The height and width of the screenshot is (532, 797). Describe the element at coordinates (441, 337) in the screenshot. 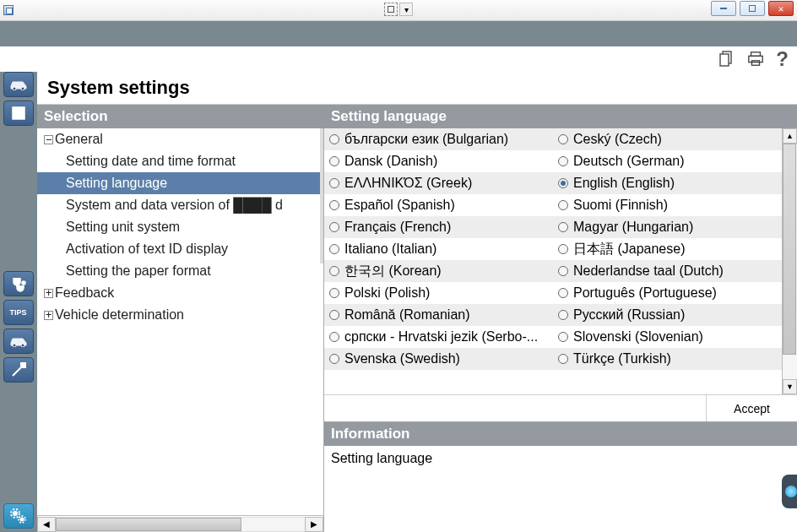

I see `language-label: српски - Hrvatski jezik (Serbo-...` at that location.